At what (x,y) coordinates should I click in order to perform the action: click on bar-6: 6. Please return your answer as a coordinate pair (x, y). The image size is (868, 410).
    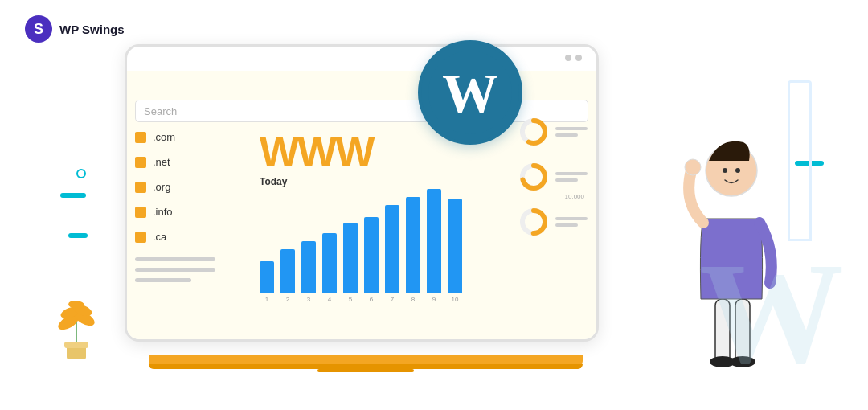
    Looking at the image, I should click on (371, 260).